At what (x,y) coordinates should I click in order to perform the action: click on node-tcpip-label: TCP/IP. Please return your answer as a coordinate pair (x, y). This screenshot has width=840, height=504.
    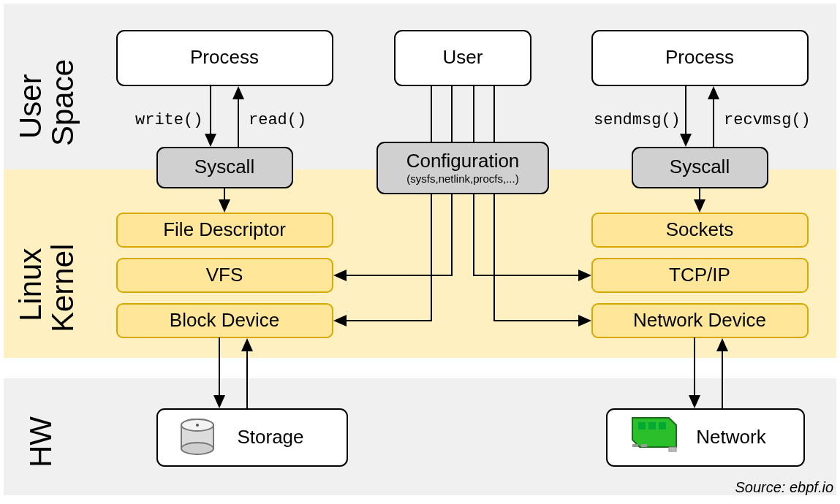
    Looking at the image, I should click on (700, 275).